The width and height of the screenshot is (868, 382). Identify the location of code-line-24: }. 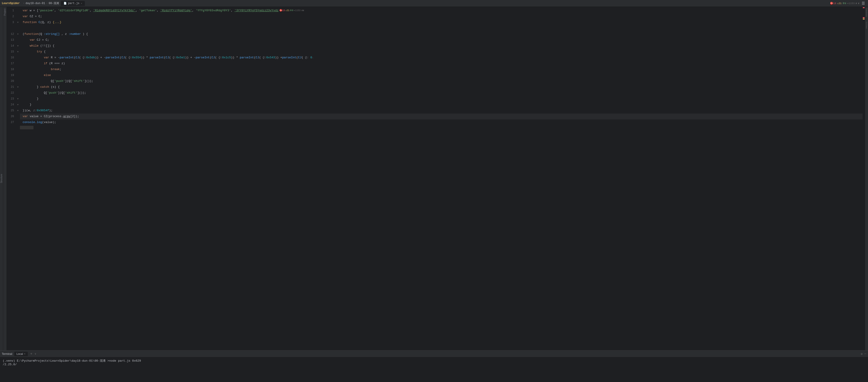
(441, 105).